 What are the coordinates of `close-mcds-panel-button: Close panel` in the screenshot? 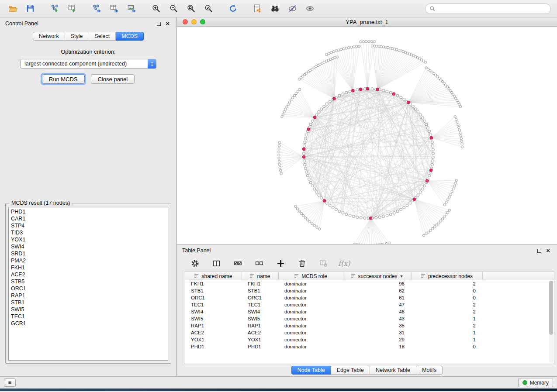 It's located at (113, 79).